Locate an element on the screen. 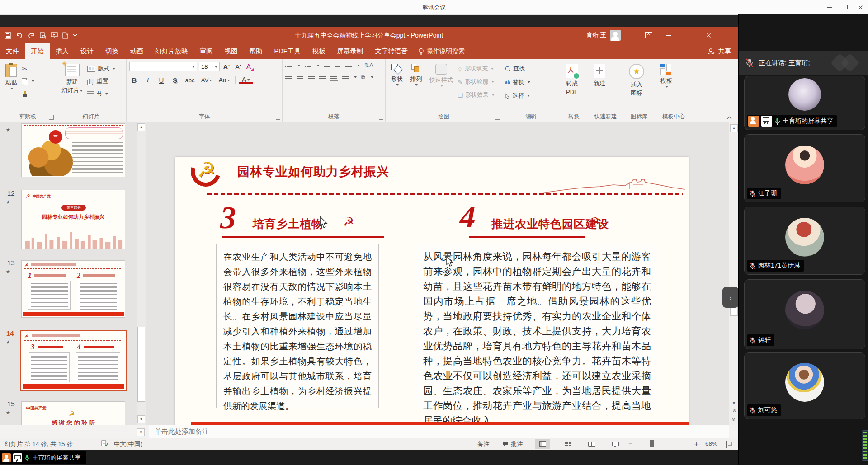  tab-view: 视图 is located at coordinates (231, 52).